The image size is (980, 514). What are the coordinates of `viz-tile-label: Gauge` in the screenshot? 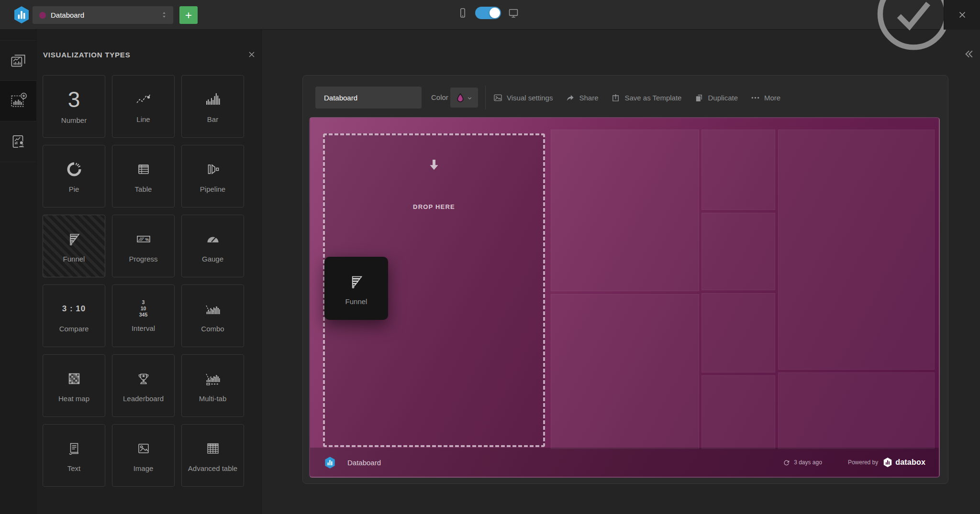 It's located at (212, 259).